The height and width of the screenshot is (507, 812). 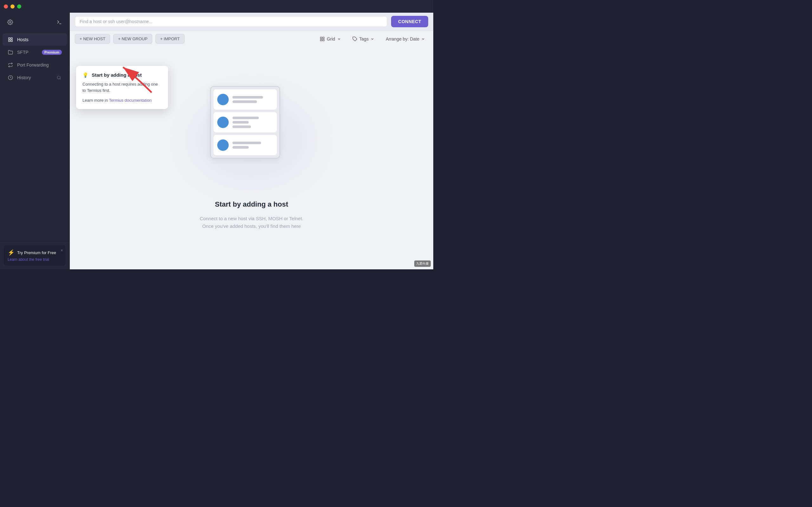 What do you see at coordinates (35, 141) in the screenshot?
I see `sidebar: Hosts SFTP Premium` at bounding box center [35, 141].